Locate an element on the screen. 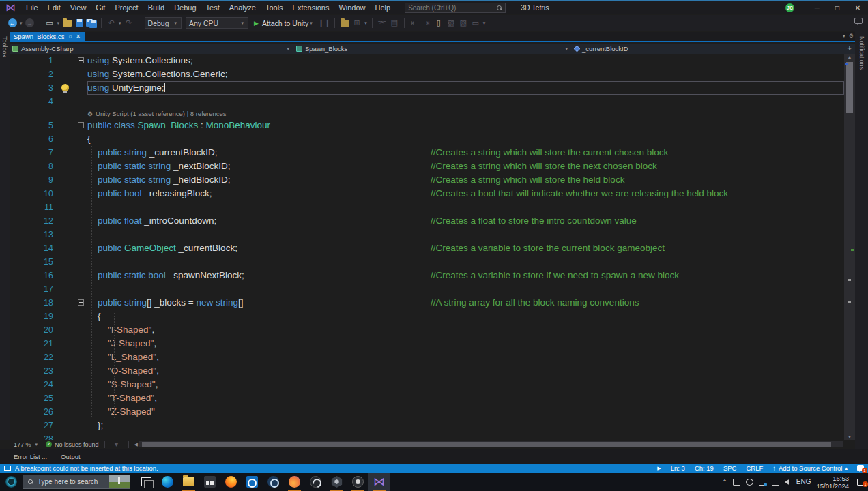 This screenshot has height=491, width=868. user-avatar: JC is located at coordinates (790, 8).